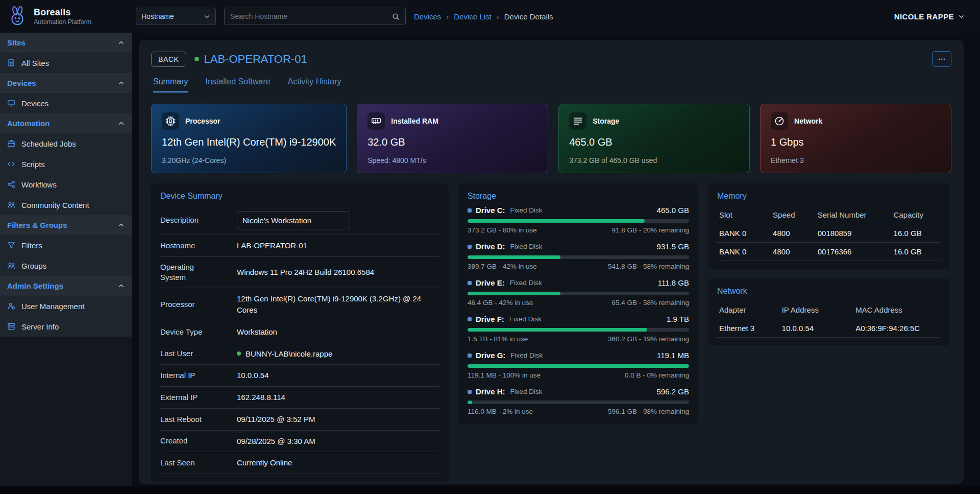  Describe the element at coordinates (929, 16) in the screenshot. I see `user-menu: NICOLE RAPPE` at that location.